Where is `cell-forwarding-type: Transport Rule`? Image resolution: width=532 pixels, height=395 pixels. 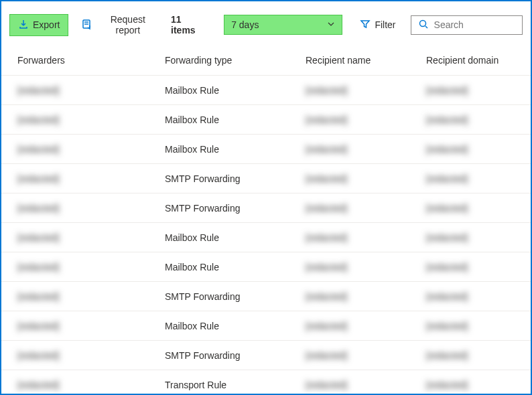
cell-forwarding-type: Transport Rule is located at coordinates (219, 383).